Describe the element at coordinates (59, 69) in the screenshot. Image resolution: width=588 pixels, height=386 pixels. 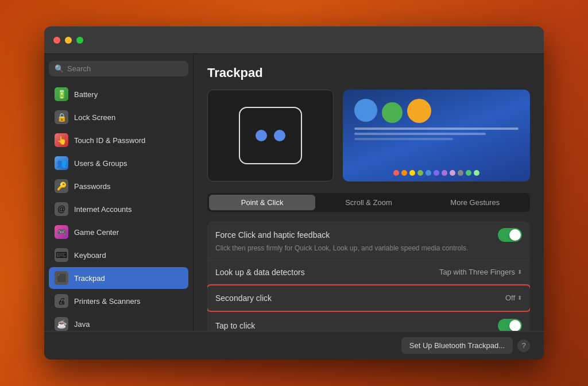
I see `search-icon: 🔍` at that location.